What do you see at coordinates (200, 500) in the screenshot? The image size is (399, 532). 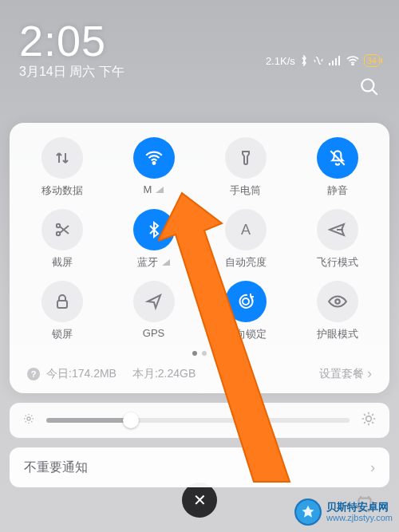 I see `close-button: ✕` at bounding box center [200, 500].